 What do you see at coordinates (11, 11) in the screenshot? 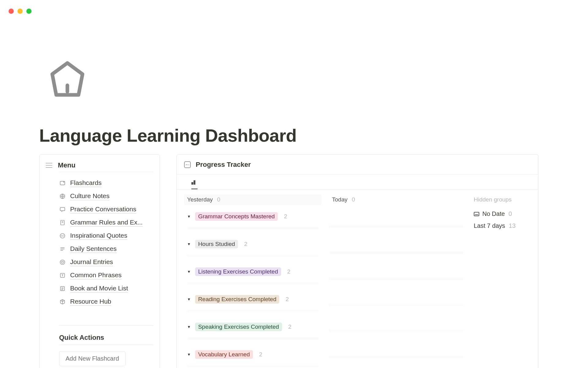
I see `close-window-button` at bounding box center [11, 11].